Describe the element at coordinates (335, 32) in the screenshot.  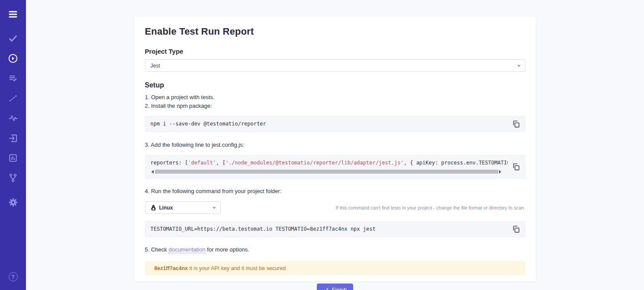
I see `page-title: Enable Test Run Report` at that location.